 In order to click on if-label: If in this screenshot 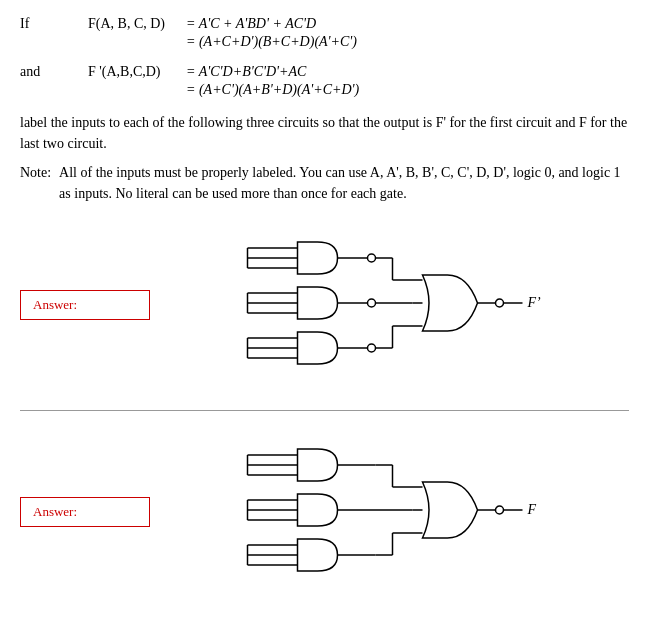, I will do `click(50, 24)`.